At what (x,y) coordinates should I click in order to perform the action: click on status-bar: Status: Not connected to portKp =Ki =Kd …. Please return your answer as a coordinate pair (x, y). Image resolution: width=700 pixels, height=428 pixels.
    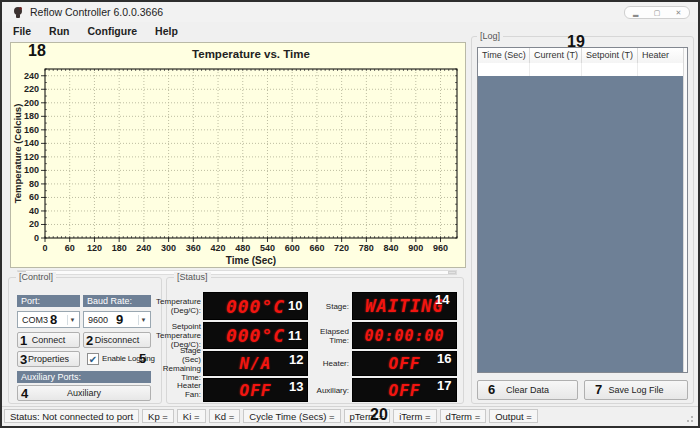
    Looking at the image, I should click on (350, 416).